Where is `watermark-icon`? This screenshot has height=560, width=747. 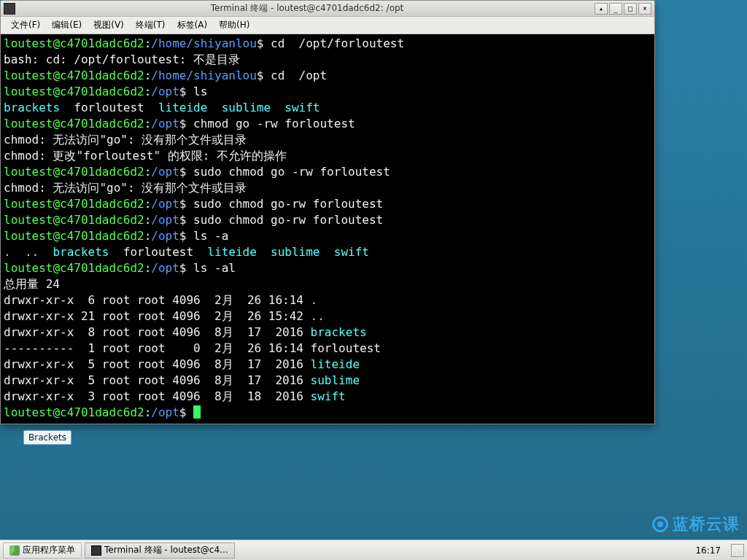
watermark-icon is located at coordinates (660, 524).